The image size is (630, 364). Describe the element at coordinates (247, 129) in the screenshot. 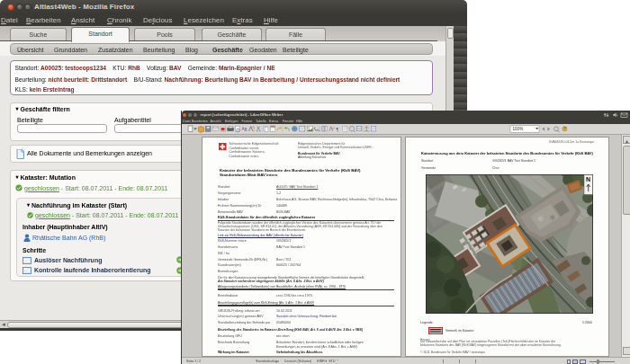

I see `svg-text: B` at that location.